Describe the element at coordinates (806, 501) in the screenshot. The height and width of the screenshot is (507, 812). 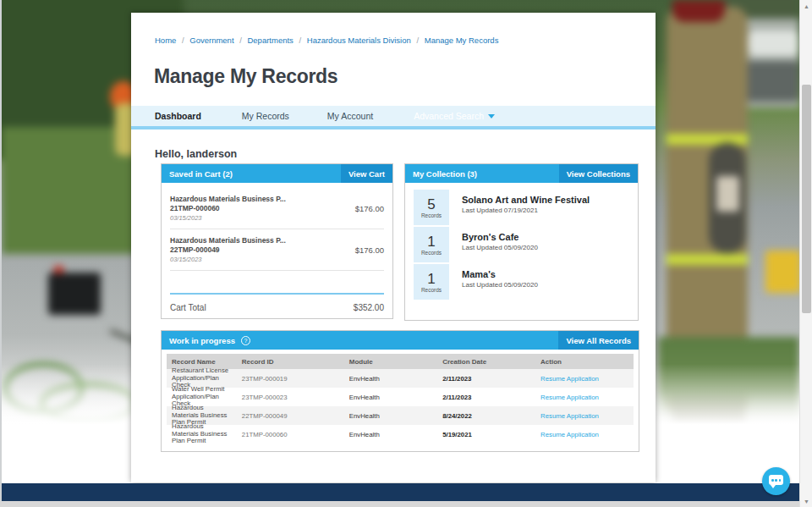
I see `scrollbar-down-arrow-icon: ▼` at that location.